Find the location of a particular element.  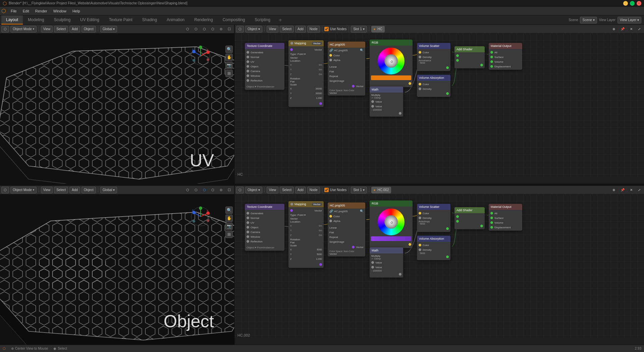

object-btn-top: Object is located at coordinates (89, 29).